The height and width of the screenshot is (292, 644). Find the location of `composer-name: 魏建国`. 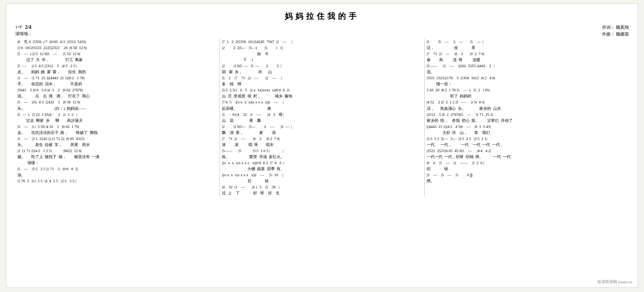

composer-name: 魏建国 is located at coordinates (622, 34).